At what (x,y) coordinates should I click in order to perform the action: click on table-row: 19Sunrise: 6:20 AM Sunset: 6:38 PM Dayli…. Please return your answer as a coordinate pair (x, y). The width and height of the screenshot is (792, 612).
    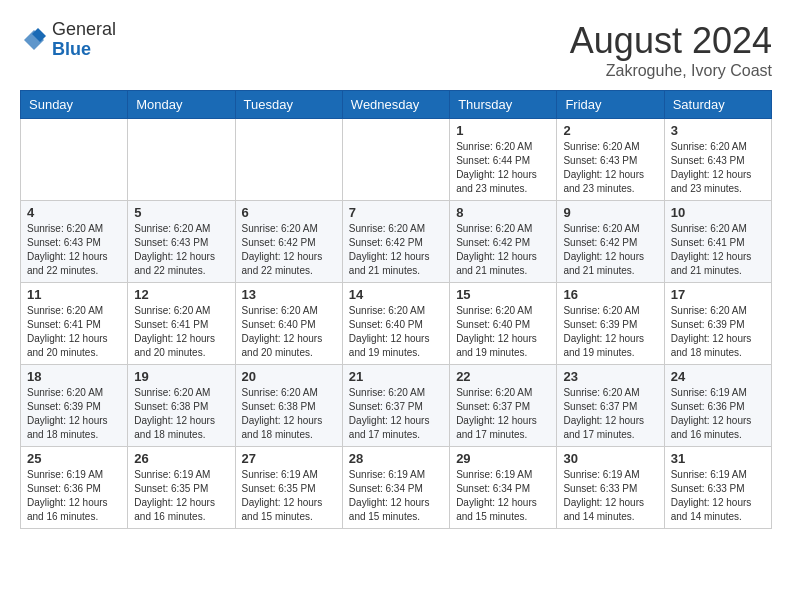
    Looking at the image, I should click on (182, 406).